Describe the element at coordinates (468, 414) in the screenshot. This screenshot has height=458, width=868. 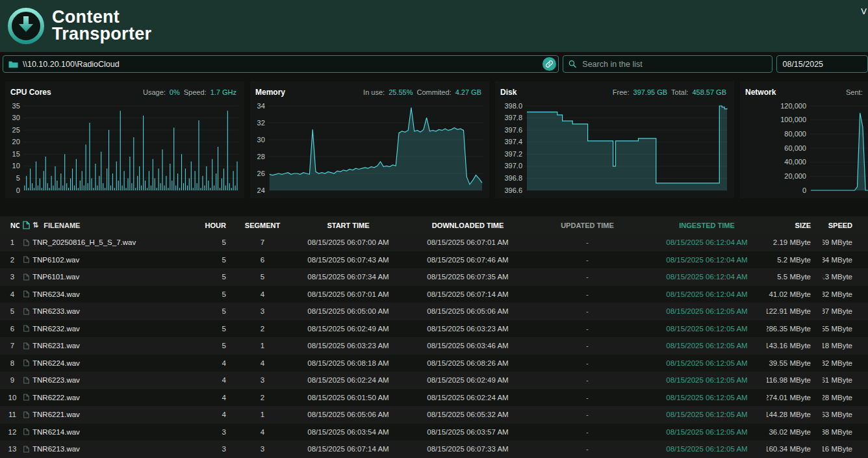
I see `downloaded-time-cell: 08/15/2025 06:05:32 AM` at that location.